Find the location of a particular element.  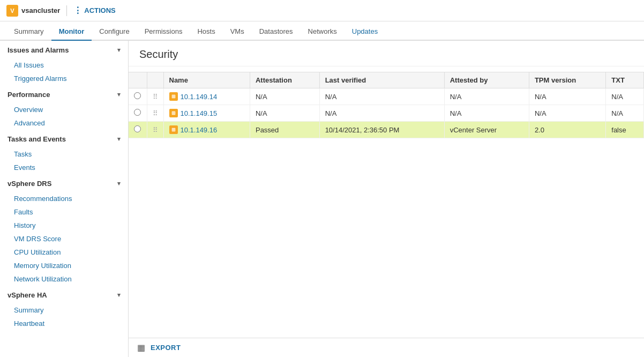

cell-tpm-version-0: N/A is located at coordinates (567, 96).